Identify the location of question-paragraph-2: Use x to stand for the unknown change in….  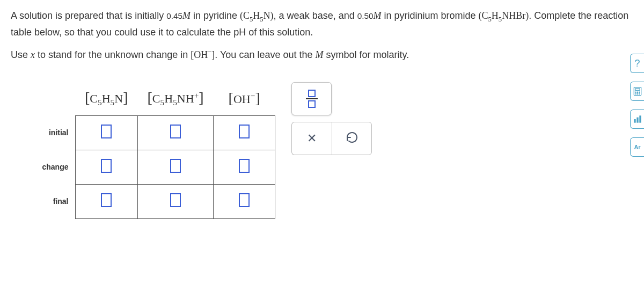
(322, 55).